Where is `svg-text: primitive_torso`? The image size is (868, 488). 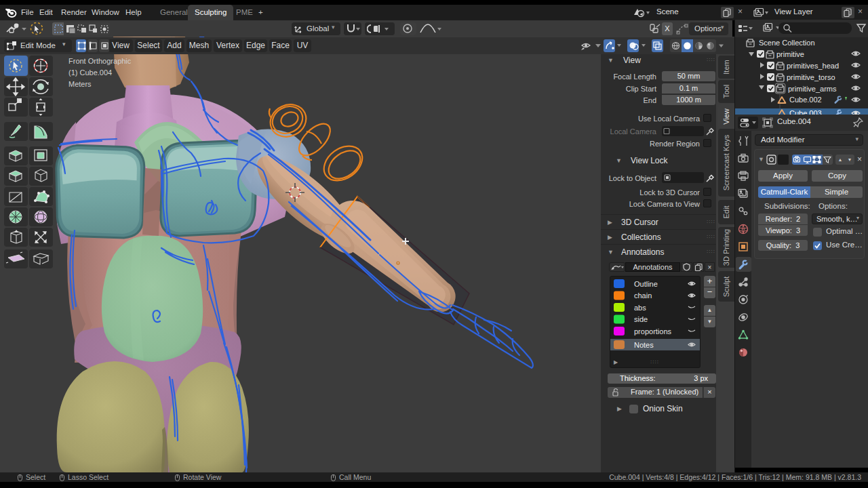
svg-text: primitive_torso is located at coordinates (811, 77).